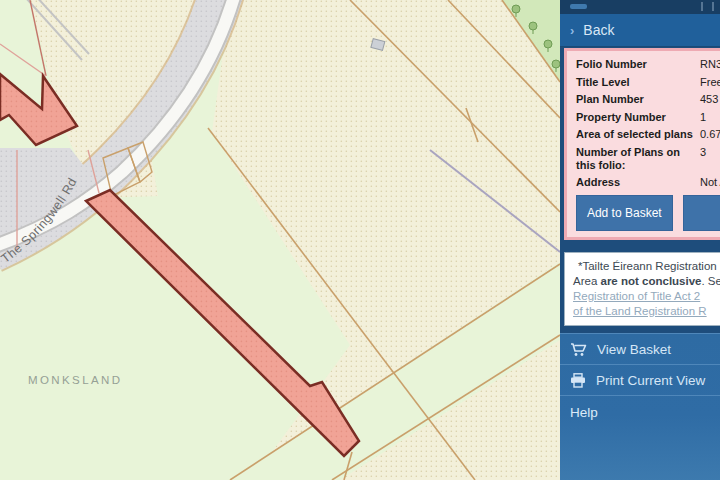  I want to click on disclaimer-line: *Tailte Éireann Registration B, so click(646, 266).